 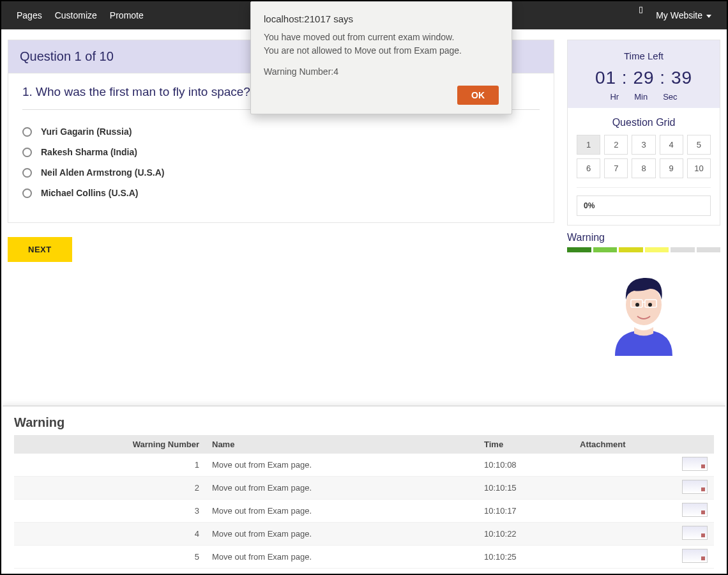 What do you see at coordinates (110, 511) in the screenshot?
I see `cell-num: 3` at bounding box center [110, 511].